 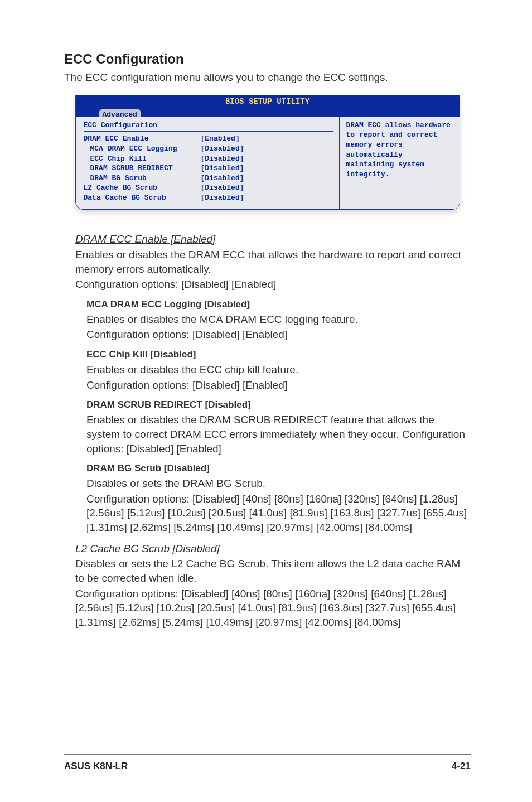 I want to click on bios-option-row: MCA DRAM ECC Logging [Disabled], so click(x=209, y=149).